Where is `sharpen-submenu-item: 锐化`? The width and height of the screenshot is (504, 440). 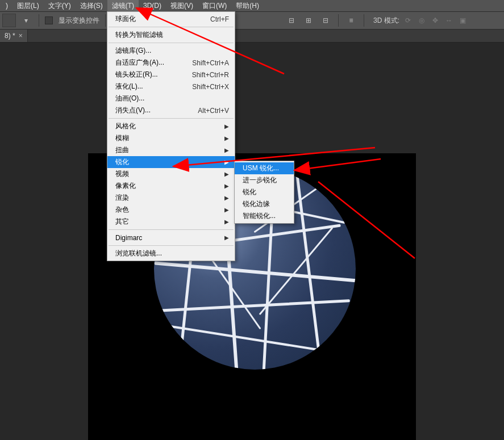 sharpen-submenu-item: 锐化 is located at coordinates (264, 192).